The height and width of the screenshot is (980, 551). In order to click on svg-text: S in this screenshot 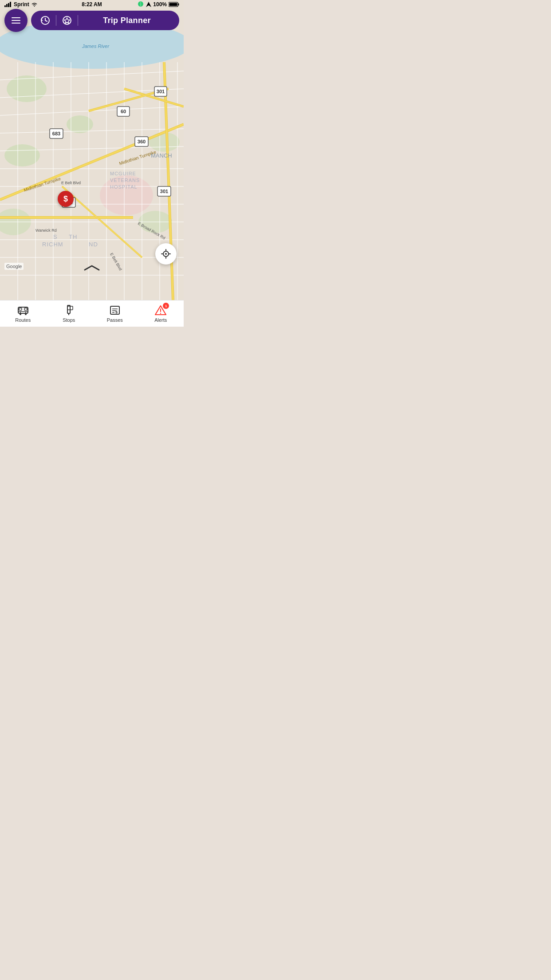, I will do `click(55, 237)`.